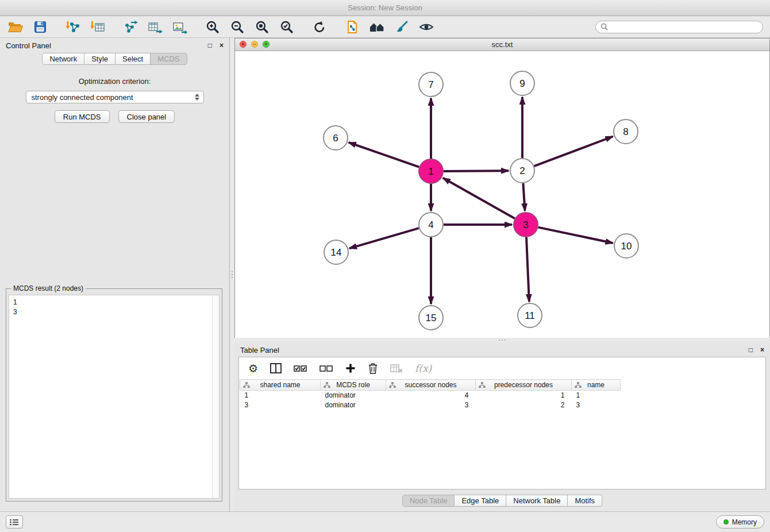  I want to click on export-network-icon, so click(130, 27).